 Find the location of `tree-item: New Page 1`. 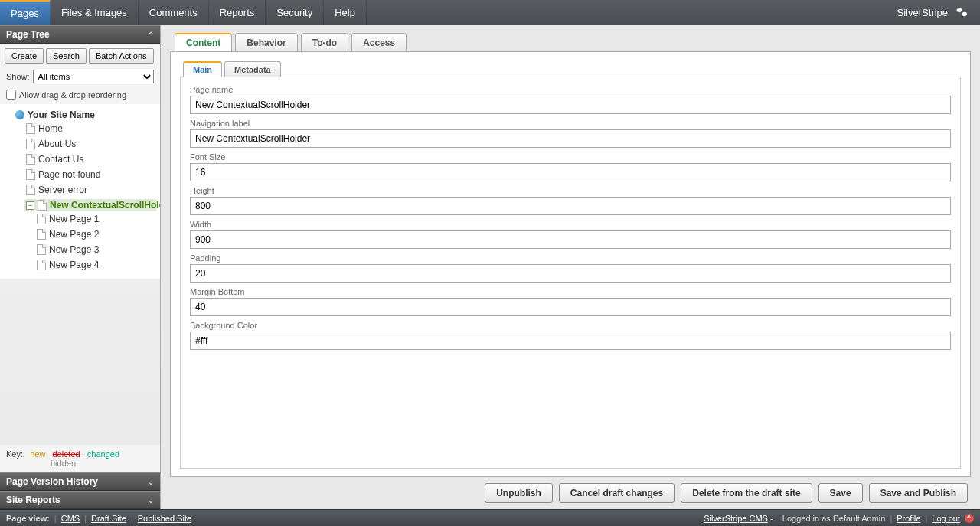

tree-item: New Page 1 is located at coordinates (96, 219).